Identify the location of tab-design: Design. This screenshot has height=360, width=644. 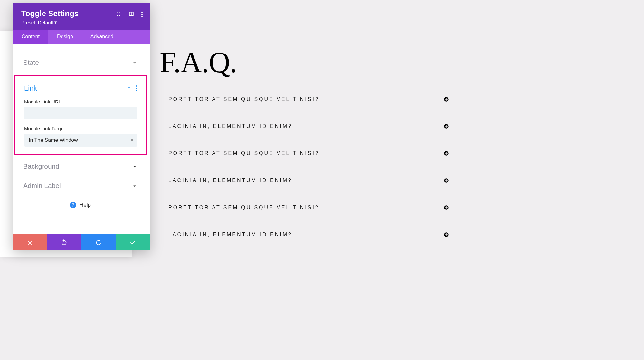
(65, 37).